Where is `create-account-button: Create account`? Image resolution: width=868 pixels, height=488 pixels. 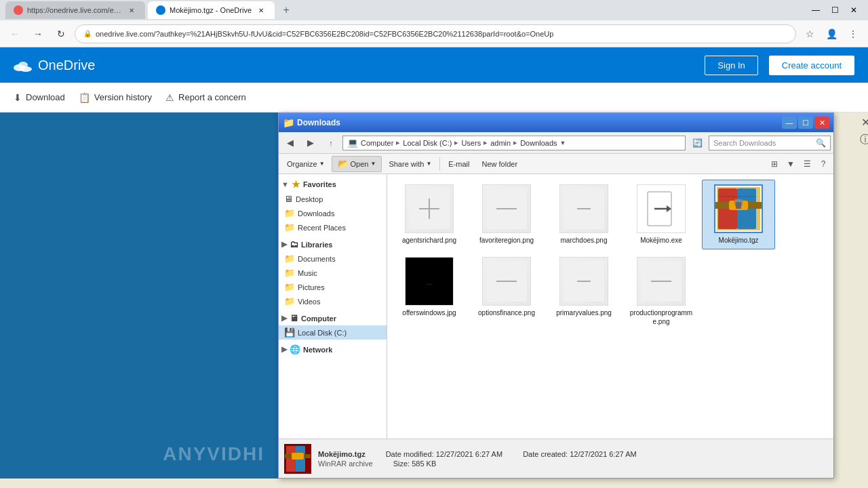 create-account-button: Create account is located at coordinates (812, 65).